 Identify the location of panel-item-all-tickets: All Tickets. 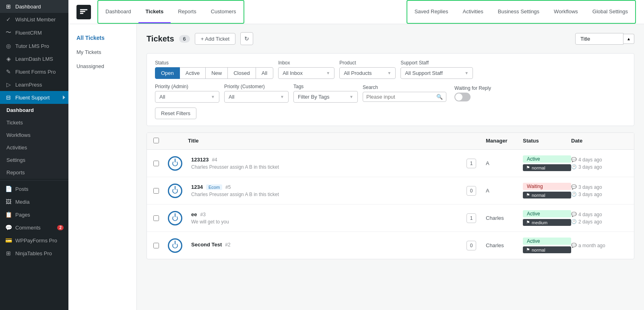
(102, 38).